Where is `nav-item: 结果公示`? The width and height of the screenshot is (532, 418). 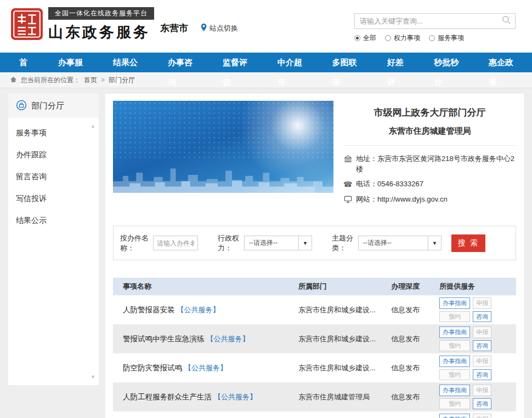 nav-item: 结果公示 is located at coordinates (129, 62).